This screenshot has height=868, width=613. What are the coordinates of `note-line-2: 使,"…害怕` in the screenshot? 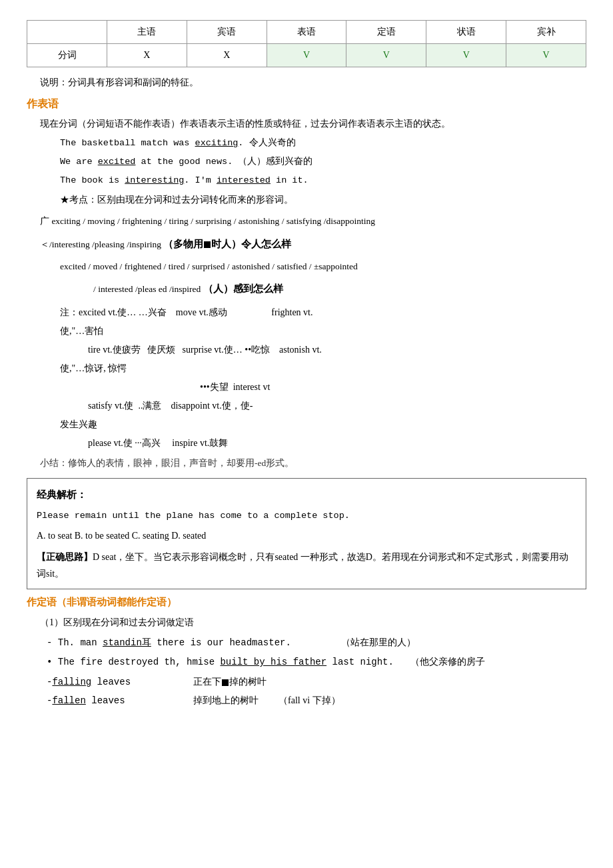 It's located at (323, 331).